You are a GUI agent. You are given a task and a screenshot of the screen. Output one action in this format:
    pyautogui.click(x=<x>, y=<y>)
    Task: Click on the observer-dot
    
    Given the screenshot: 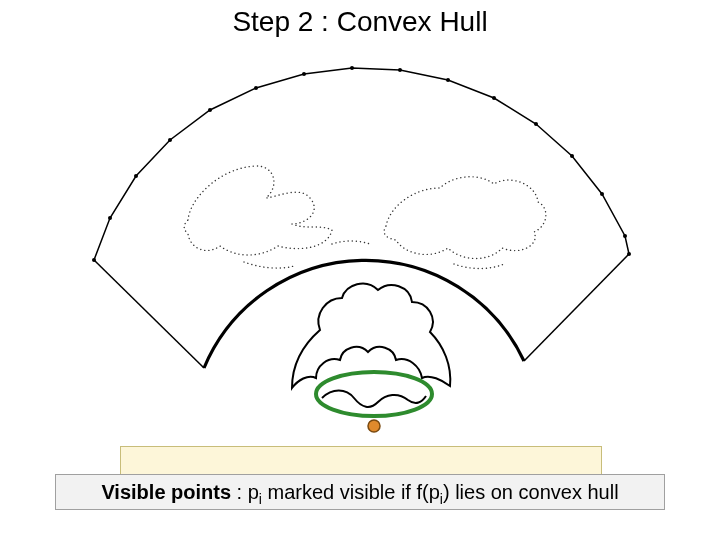 What is the action you would take?
    pyautogui.click(x=374, y=426)
    